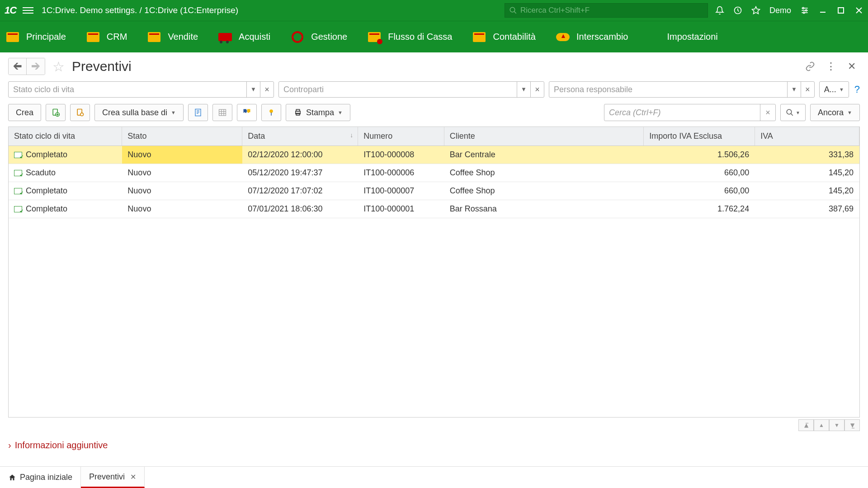 This screenshot has width=868, height=488. Describe the element at coordinates (141, 89) in the screenshot. I see `filter-lifecycle: ▼ ×` at that location.